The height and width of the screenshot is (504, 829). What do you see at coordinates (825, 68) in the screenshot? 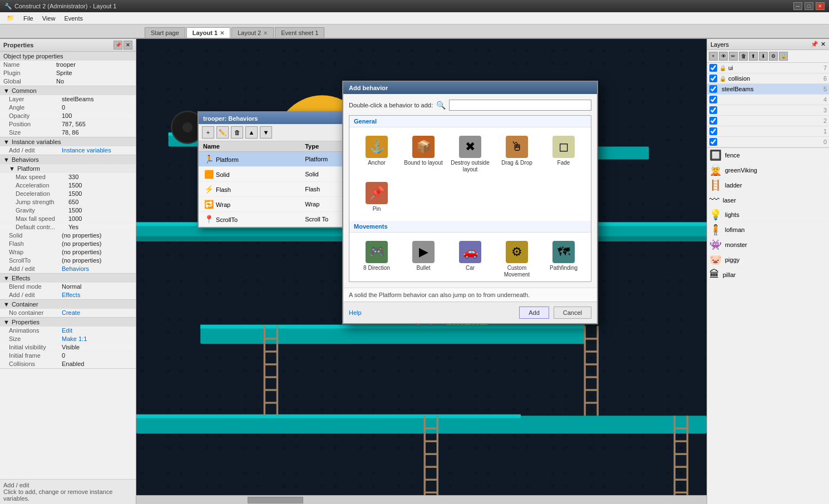
I see `layer-number: 7` at bounding box center [825, 68].